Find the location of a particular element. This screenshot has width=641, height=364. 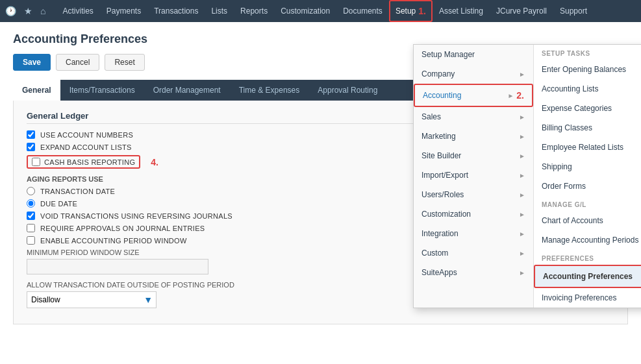

void-transactions-label: VOID TRANSACTIONS USING REVERSING JOURNA… is located at coordinates (136, 216).